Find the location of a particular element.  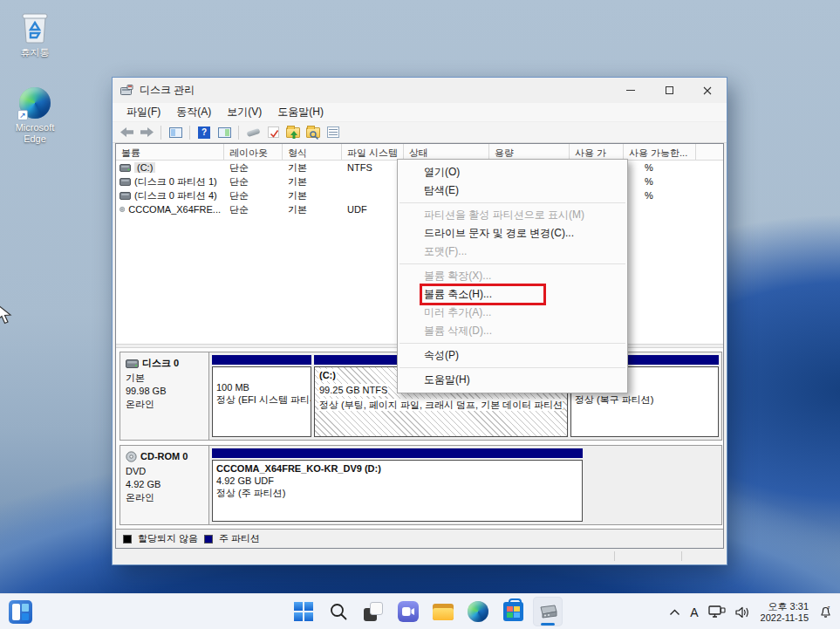

menu-open: 열기(O) is located at coordinates (513, 173).